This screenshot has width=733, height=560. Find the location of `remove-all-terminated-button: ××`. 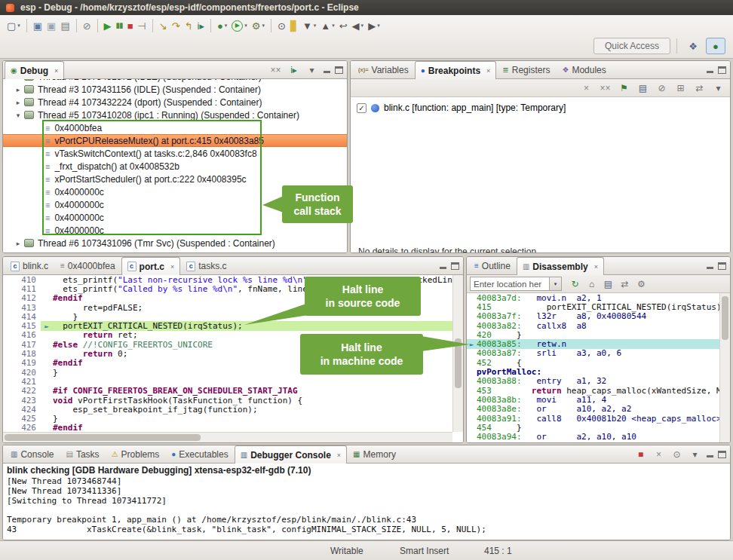

remove-all-terminated-button: ×× is located at coordinates (276, 69).